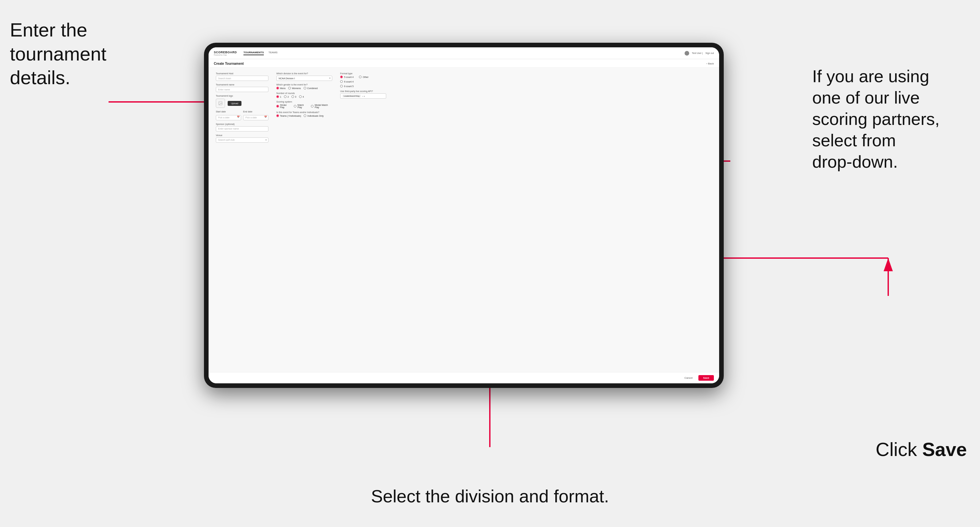 The image size is (980, 527). Describe the element at coordinates (363, 80) in the screenshot. I see `format-type-group: Format type 5 count 4 6 count 4` at that location.